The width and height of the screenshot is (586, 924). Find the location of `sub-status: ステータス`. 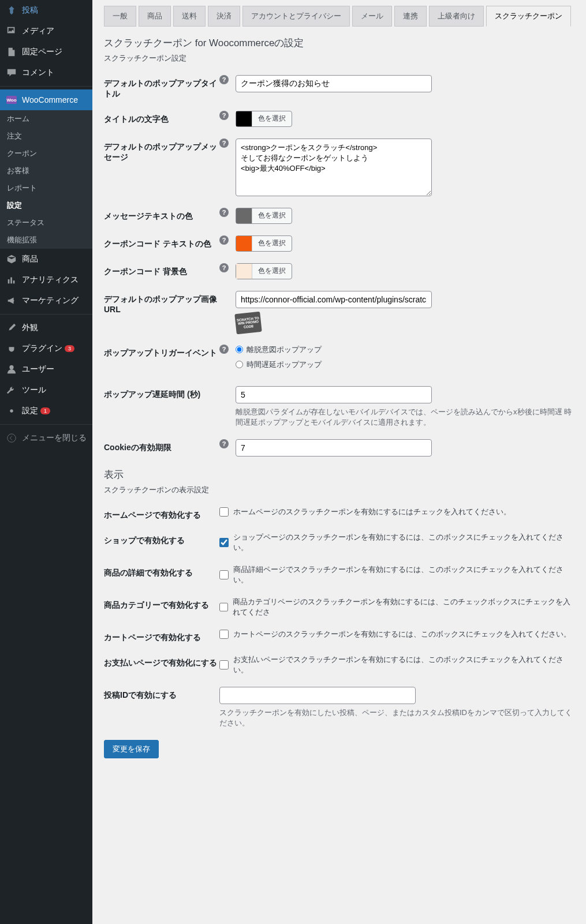

sub-status: ステータス is located at coordinates (46, 223).